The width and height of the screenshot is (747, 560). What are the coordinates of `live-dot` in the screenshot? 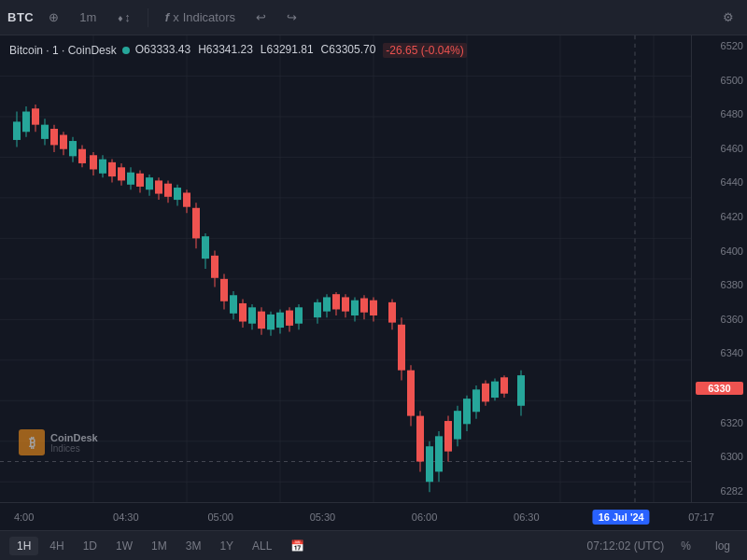 It's located at (126, 50).